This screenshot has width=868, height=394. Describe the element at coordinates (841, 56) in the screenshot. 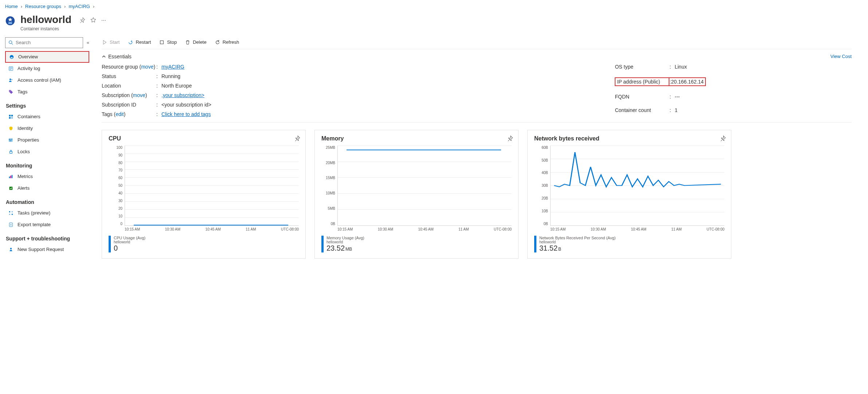

I see `view-cost-link: View Cost` at that location.